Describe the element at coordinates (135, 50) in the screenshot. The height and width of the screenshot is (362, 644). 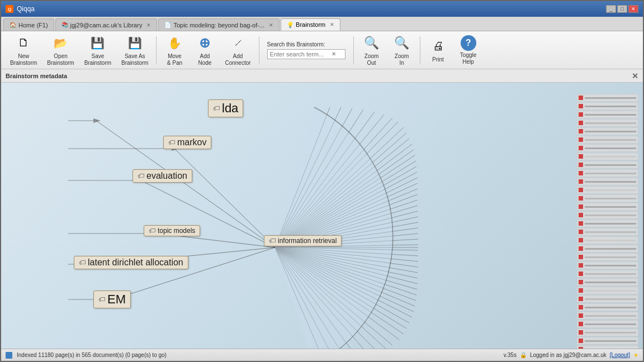
I see `save-as-brainstorm-button: 💾 Save AsBrainstorm` at that location.